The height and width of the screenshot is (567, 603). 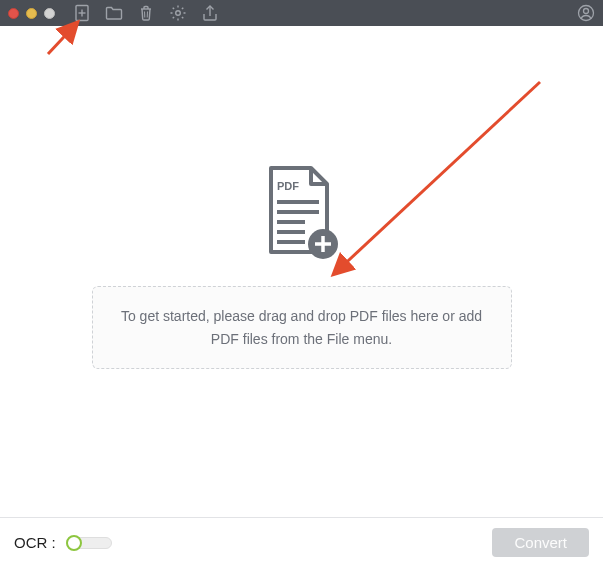 What do you see at coordinates (82, 13) in the screenshot?
I see `add-file-icon` at bounding box center [82, 13].